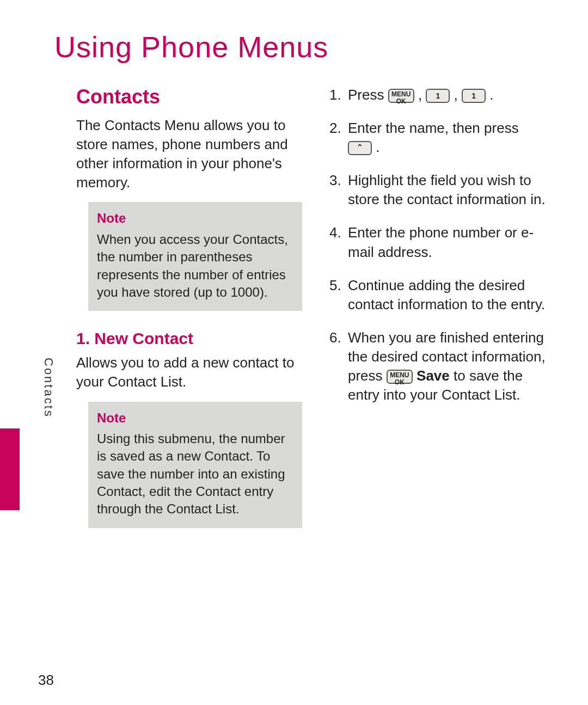  Describe the element at coordinates (189, 339) in the screenshot. I see `subsection-heading-new-contact: 1. New Contact` at that location.